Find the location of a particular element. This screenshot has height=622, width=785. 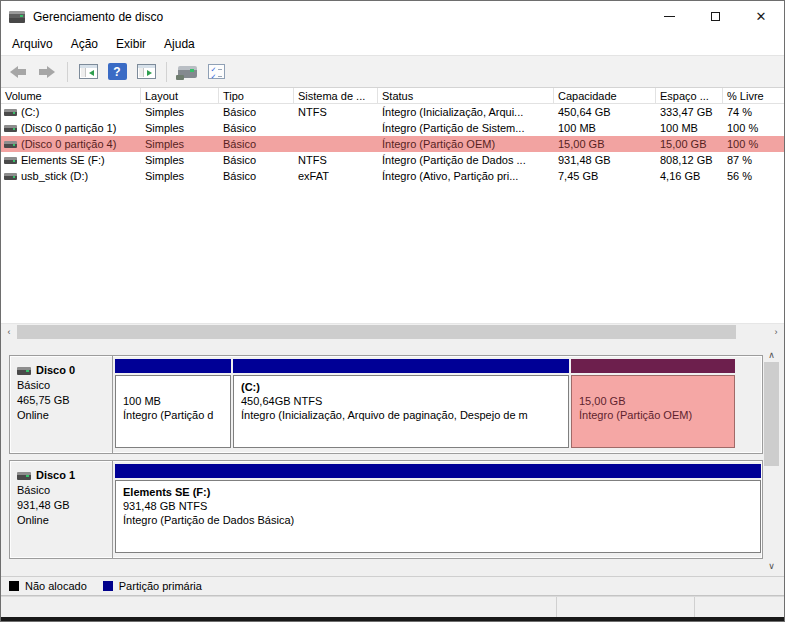

scroll-left-arrow: ‹ is located at coordinates (9, 332).